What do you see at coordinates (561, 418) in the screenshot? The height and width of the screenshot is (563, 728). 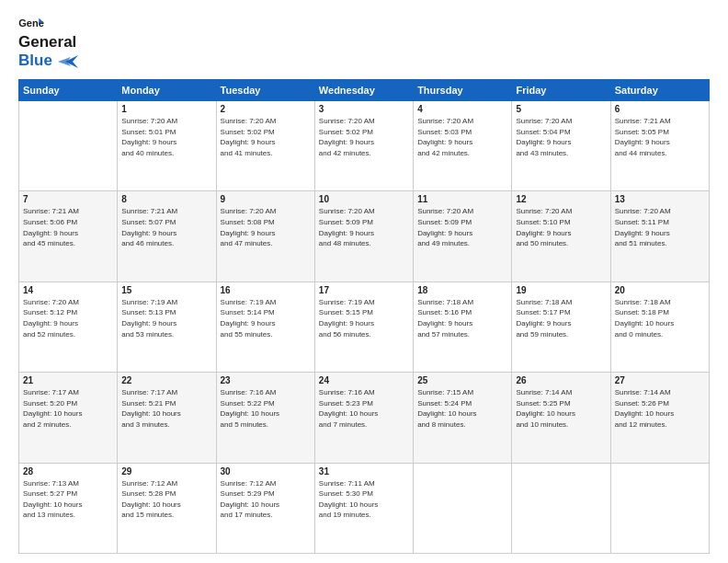 I see `calendar-cell: 26Sunrise: 7:14 AM Sunset: 5:25 PM Dayli…` at bounding box center [561, 418].